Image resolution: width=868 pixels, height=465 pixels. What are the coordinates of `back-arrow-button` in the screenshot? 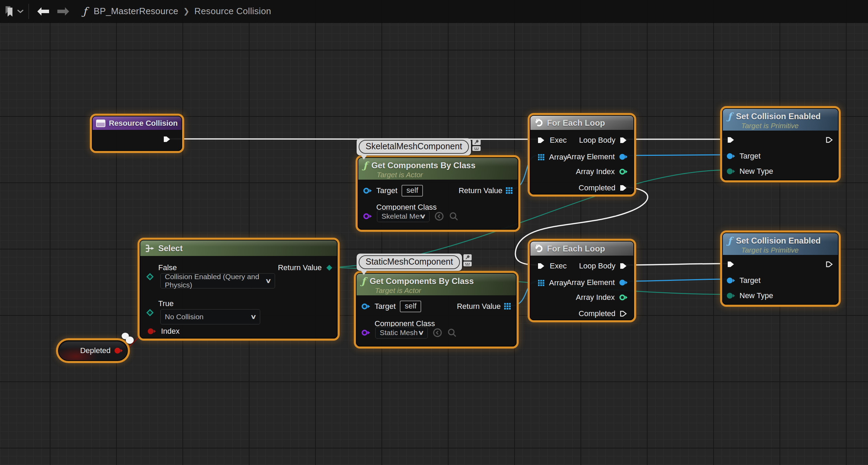 It's located at (43, 11).